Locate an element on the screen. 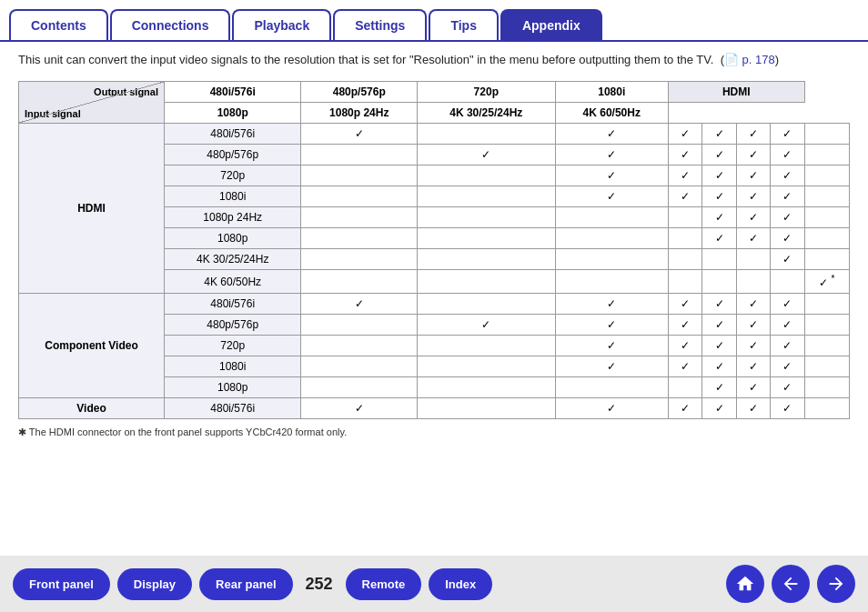 This screenshot has width=868, height=612. display-button: Display is located at coordinates (155, 584).